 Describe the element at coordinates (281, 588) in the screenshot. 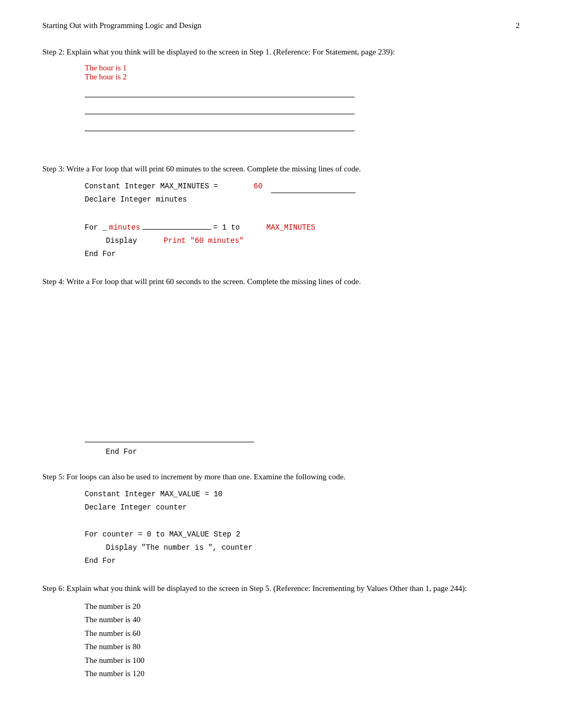

I see `step6-instruction: Step 6: Explain what you think will be d…` at that location.